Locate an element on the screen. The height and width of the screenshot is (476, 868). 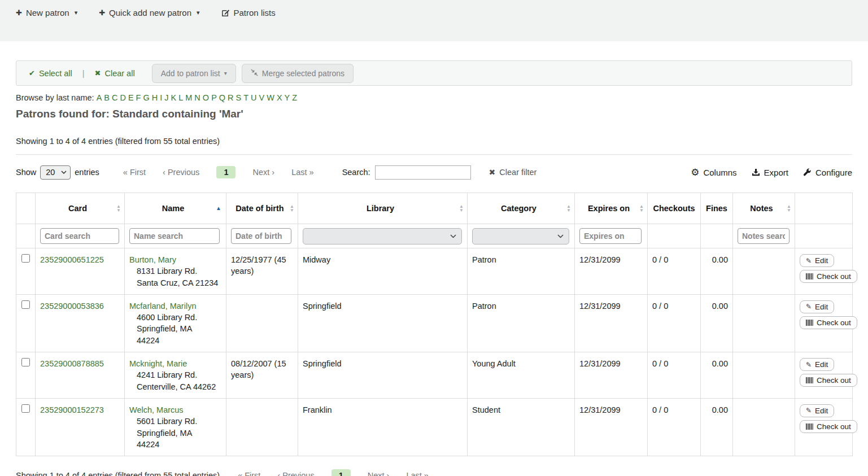
columns-button: ⚙ Columns is located at coordinates (714, 173).